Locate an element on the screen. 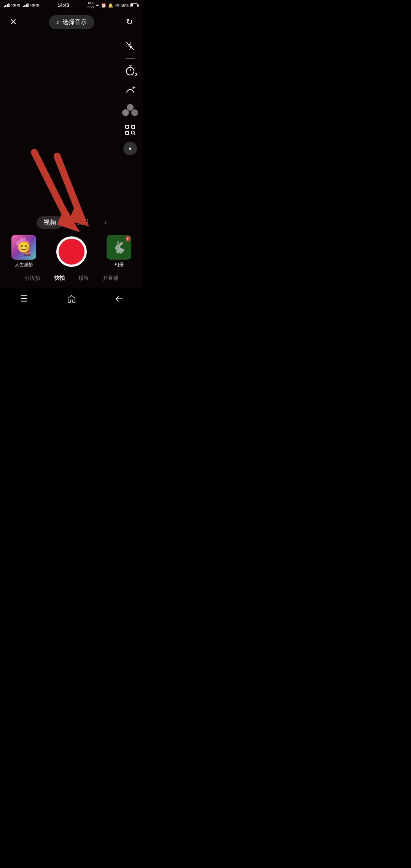 Image resolution: width=411 pixels, height=868 pixels. music-label: 选择音乐 is located at coordinates (75, 22).